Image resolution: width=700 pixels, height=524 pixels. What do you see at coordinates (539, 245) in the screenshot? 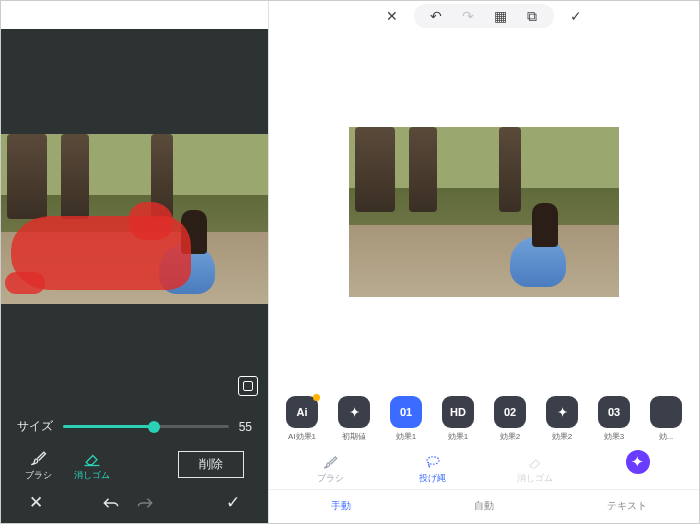
I see `girl-figure` at bounding box center [539, 245].